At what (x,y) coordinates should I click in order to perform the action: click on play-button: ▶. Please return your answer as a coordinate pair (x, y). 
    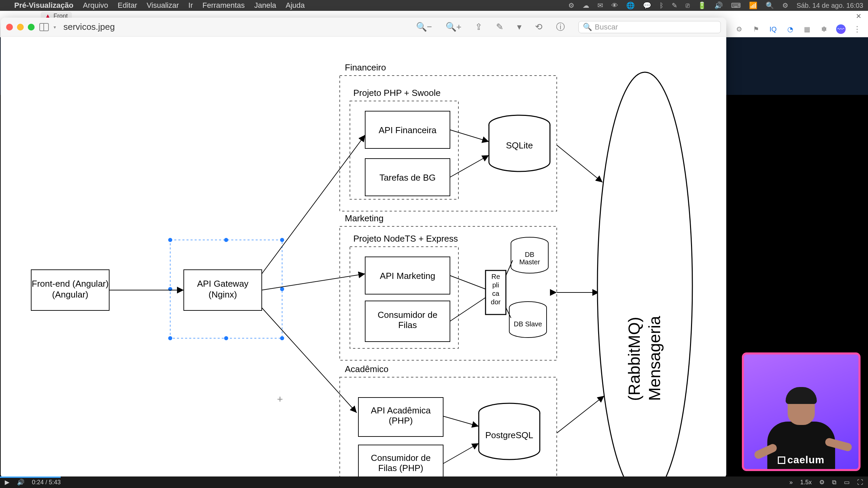
    Looking at the image, I should click on (7, 482).